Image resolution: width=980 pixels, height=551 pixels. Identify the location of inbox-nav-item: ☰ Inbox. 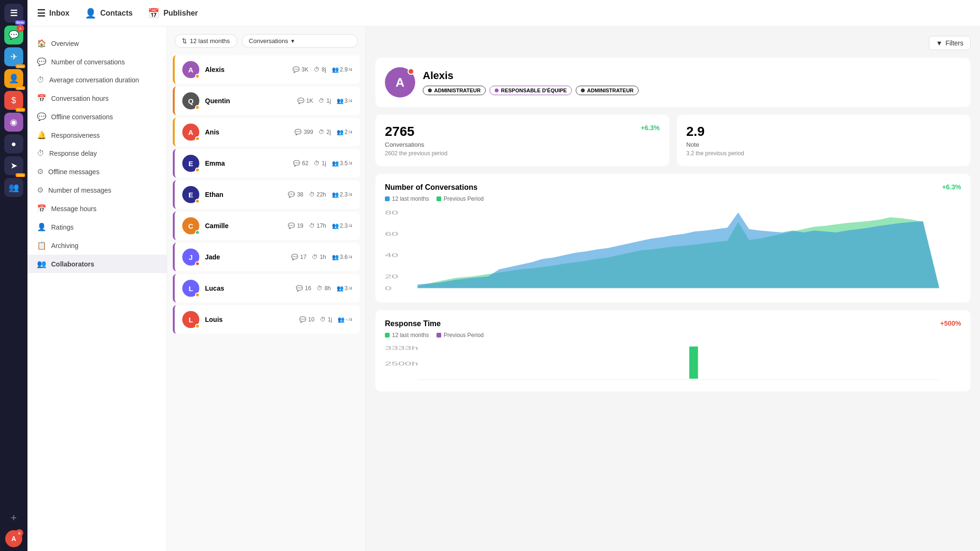
(53, 13).